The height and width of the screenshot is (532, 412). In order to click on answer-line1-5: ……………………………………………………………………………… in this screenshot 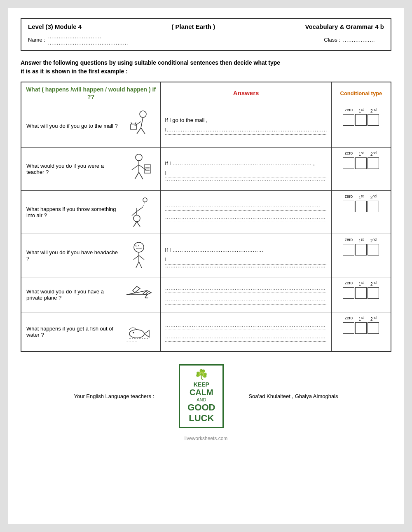, I will do `click(246, 326)`.